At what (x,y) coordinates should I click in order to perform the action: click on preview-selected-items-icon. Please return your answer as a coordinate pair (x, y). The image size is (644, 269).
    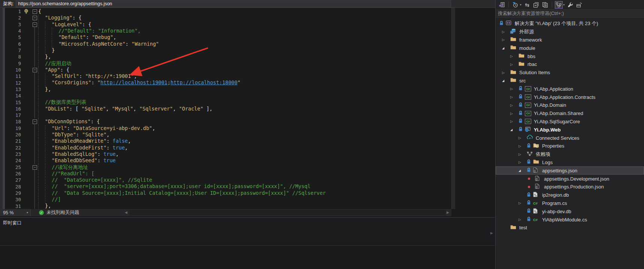
    Looking at the image, I should click on (579, 5).